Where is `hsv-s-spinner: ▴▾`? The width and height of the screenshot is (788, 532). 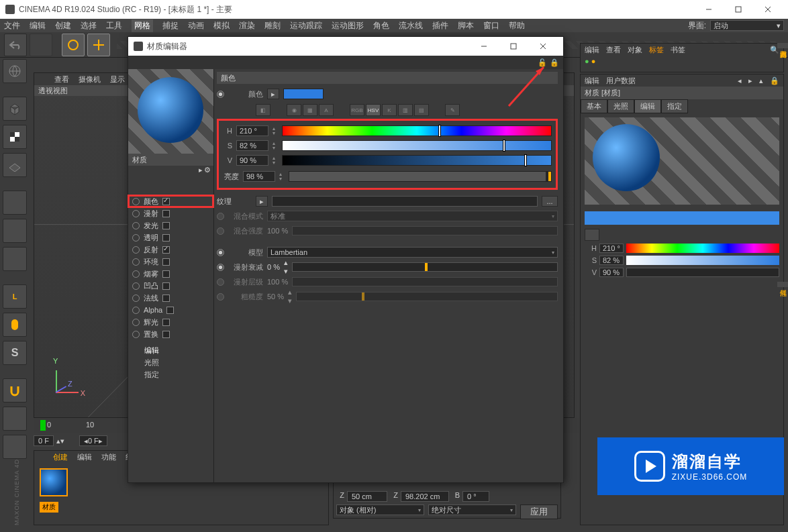
hsv-s-spinner: ▴▾ is located at coordinates (275, 146).